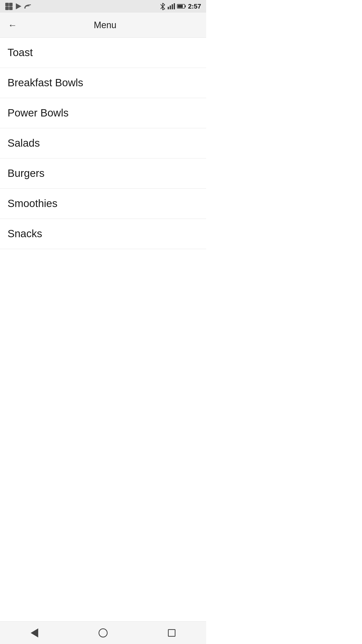 This screenshot has width=362, height=644. Describe the element at coordinates (18, 6) in the screenshot. I see `status-bar-left` at that location.